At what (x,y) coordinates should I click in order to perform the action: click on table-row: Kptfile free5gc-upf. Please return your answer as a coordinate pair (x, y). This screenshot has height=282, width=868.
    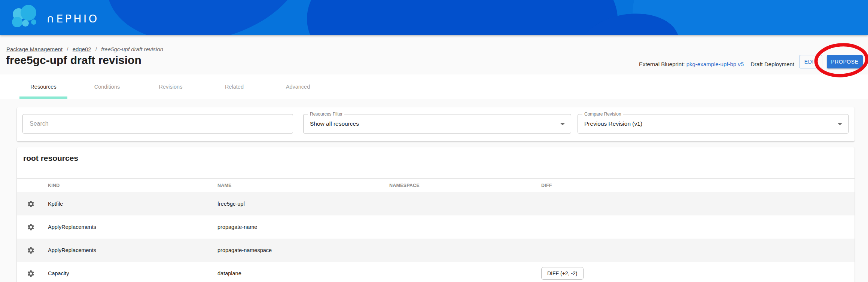
    Looking at the image, I should click on (436, 204).